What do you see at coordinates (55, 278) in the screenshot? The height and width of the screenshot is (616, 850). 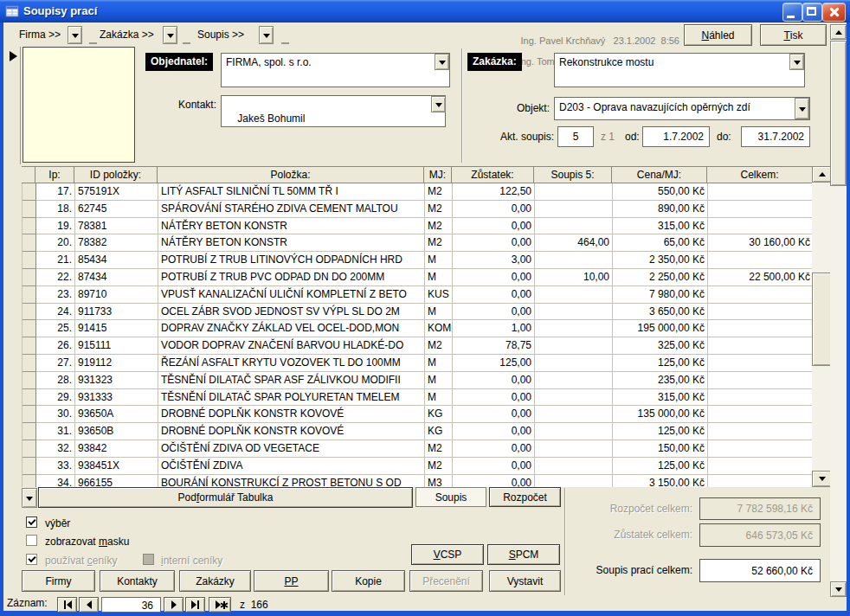 I see `table-cell: 22.` at bounding box center [55, 278].